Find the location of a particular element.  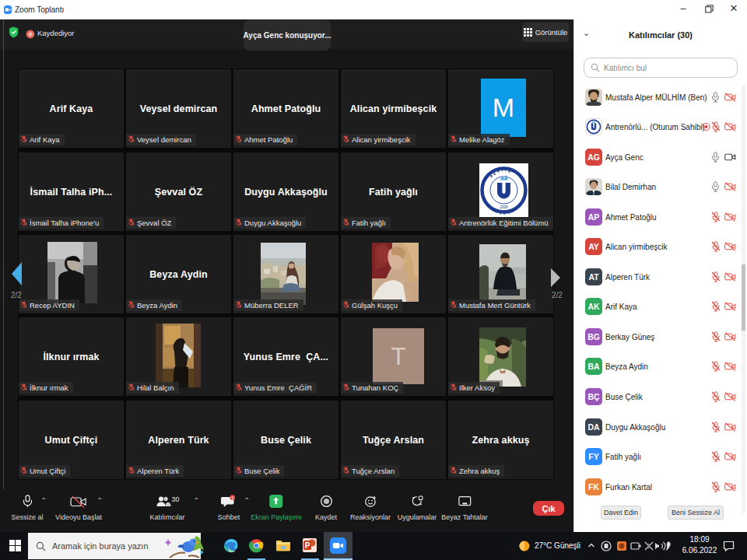

svg-text: 30 is located at coordinates (175, 499).